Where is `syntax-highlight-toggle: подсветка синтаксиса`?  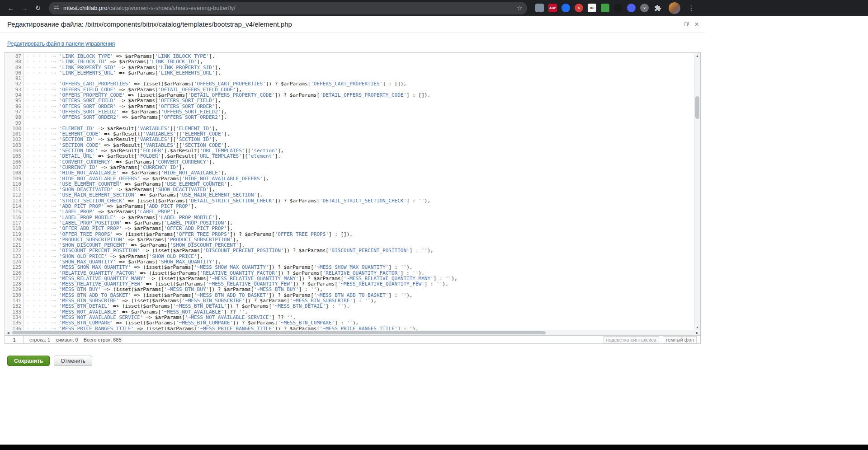 syntax-highlight-toggle: подсветка синтаксиса is located at coordinates (631, 340).